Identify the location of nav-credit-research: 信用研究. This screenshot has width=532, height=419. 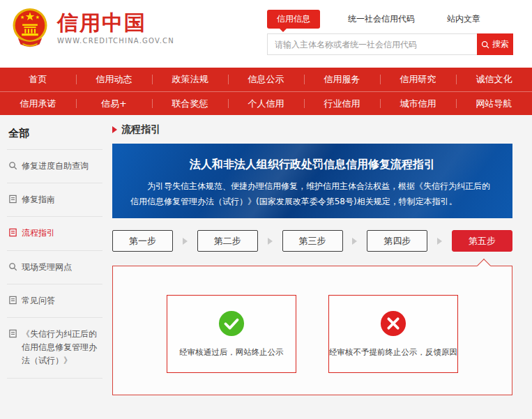
(418, 79).